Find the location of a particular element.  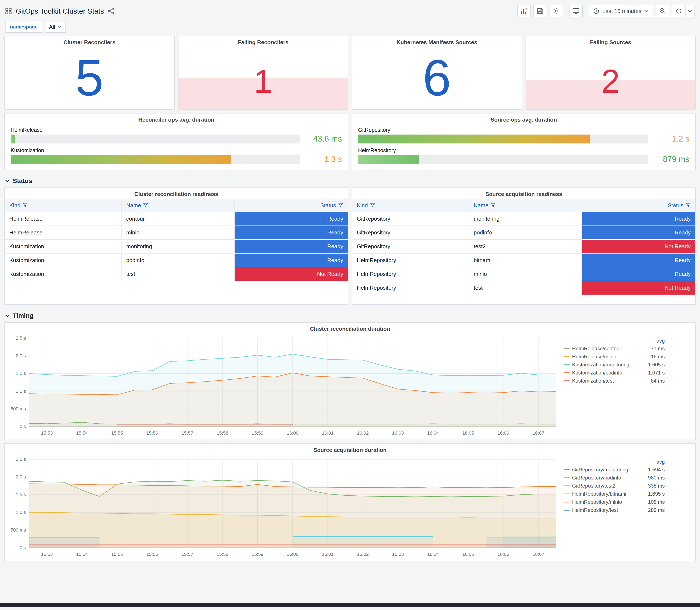

dashboard-header: GitOps Toolkit Cluster Stats La is located at coordinates (350, 10).